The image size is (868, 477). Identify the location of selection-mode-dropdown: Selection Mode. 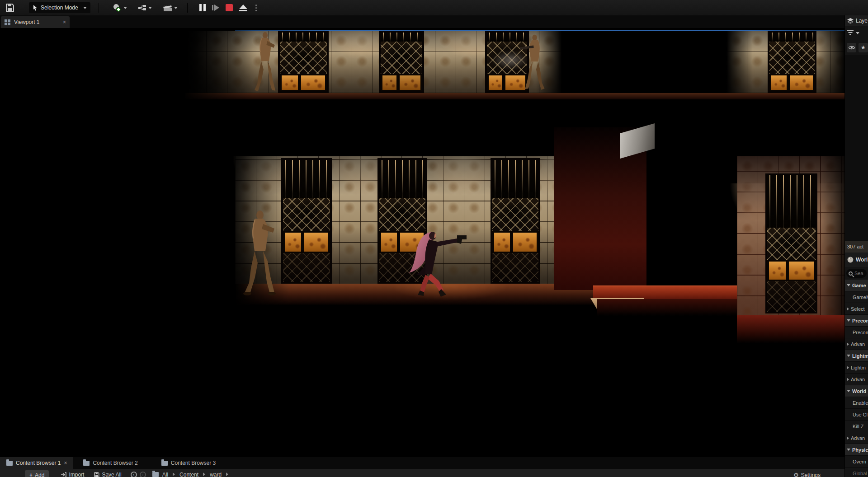
(60, 8).